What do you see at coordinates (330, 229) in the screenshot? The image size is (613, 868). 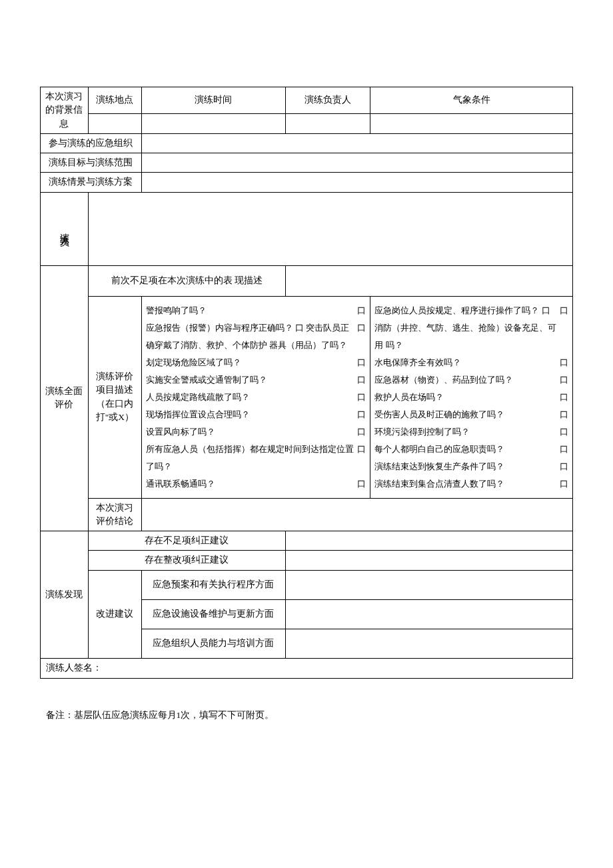 I see `personnel-field` at bounding box center [330, 229].